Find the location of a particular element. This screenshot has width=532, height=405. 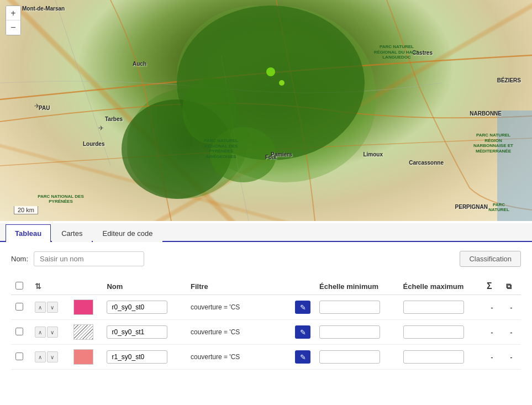

move-up-2: ∧ is located at coordinates (40, 332).